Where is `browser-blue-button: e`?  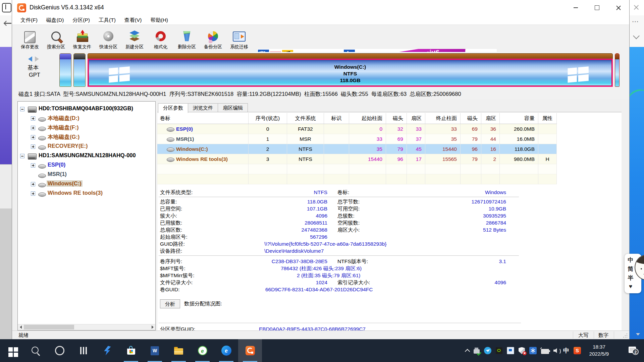 browser-blue-button: e is located at coordinates (226, 351).